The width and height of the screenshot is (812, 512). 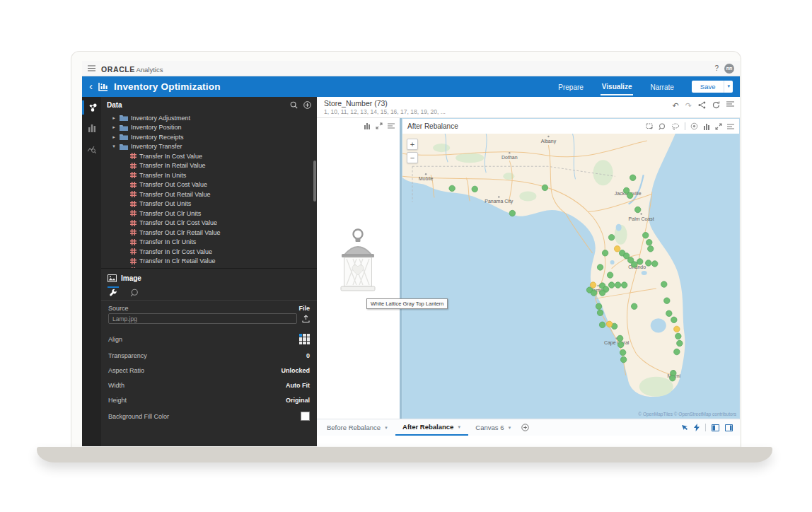 What do you see at coordinates (209, 128) in the screenshot?
I see `tree-folder: ▸Inventory Position` at bounding box center [209, 128].